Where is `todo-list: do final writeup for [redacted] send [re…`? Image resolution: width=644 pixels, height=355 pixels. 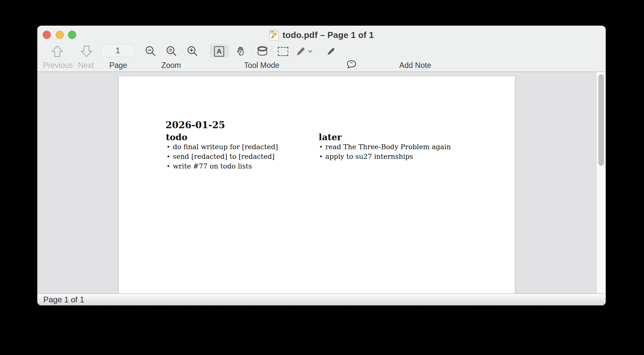 todo-list: do final writeup for [redacted] send [re… is located at coordinates (222, 157).